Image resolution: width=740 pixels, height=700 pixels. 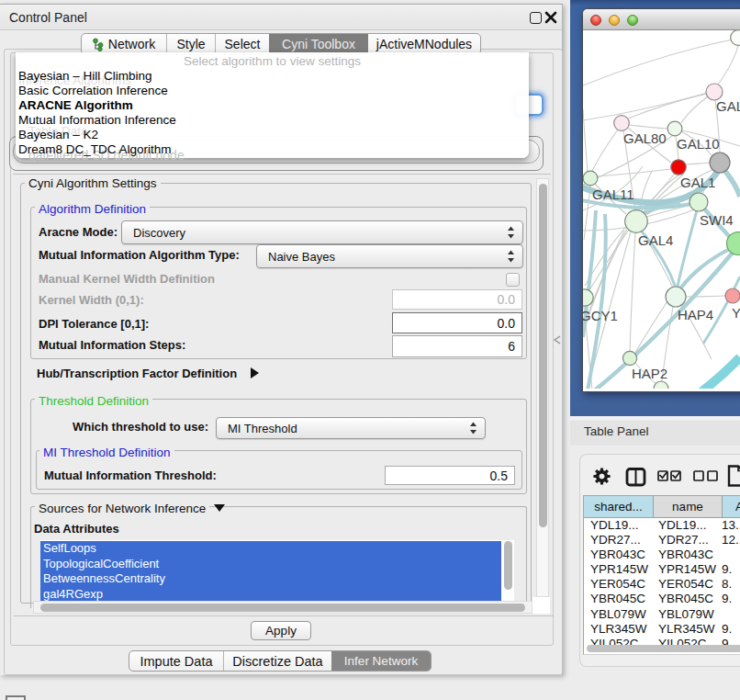 I want to click on svg-text: GAL7, so click(x=728, y=107).